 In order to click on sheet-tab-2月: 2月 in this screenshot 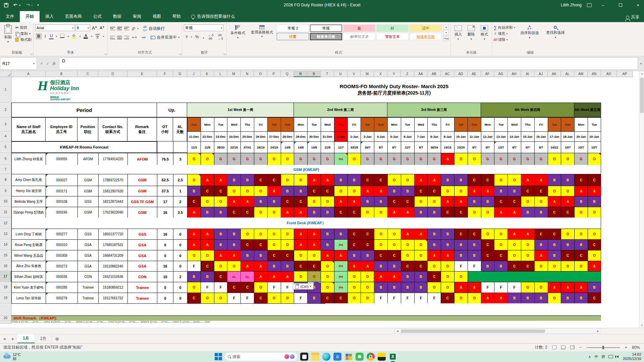, I will do `click(44, 339)`.